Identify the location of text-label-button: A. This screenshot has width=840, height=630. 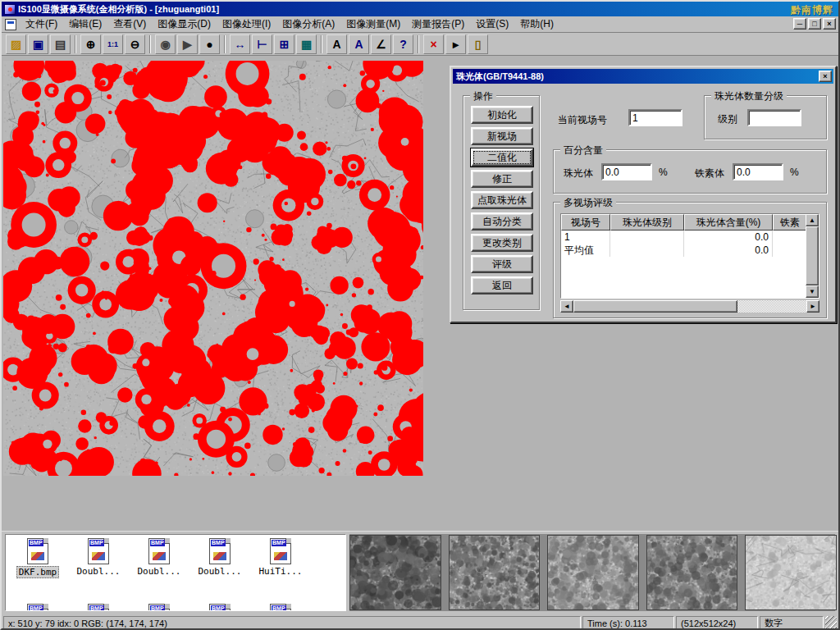
(336, 44).